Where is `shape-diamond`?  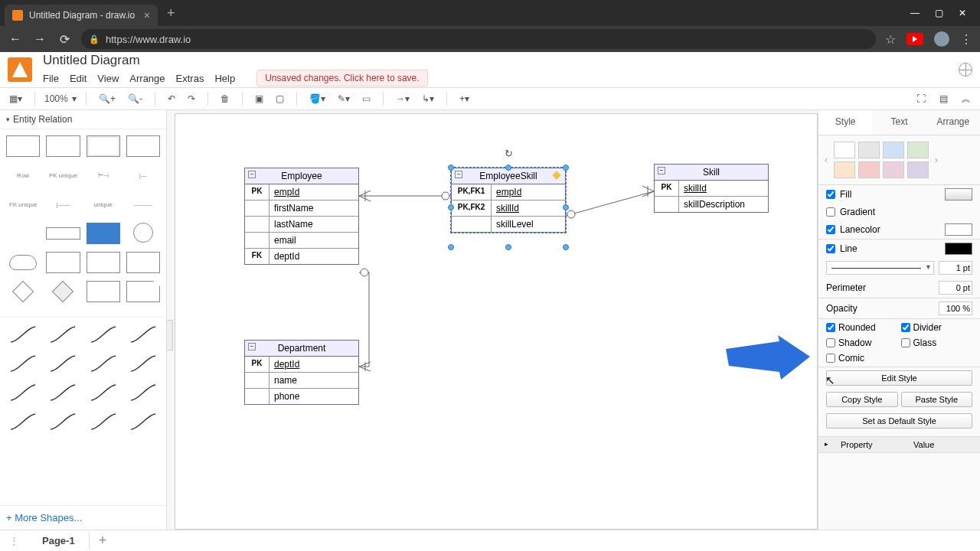
shape-diamond is located at coordinates (23, 292).